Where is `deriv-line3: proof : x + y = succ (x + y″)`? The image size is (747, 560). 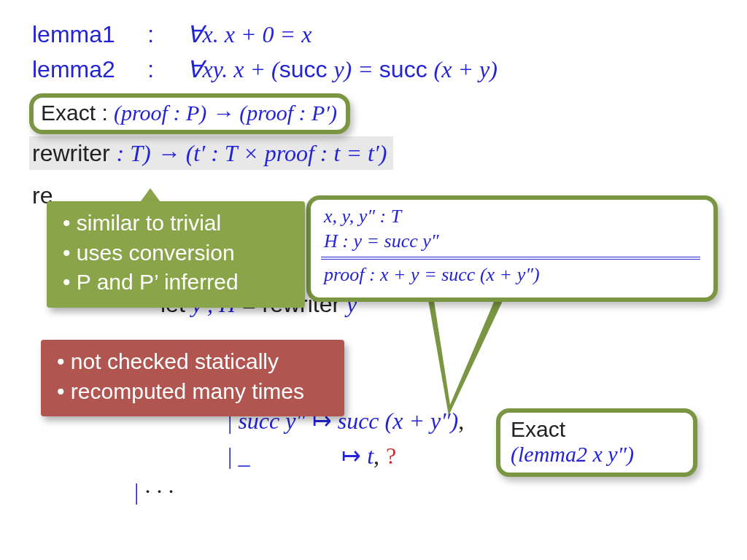
deriv-line3: proof : x + y = succ (x + y″) is located at coordinates (511, 275).